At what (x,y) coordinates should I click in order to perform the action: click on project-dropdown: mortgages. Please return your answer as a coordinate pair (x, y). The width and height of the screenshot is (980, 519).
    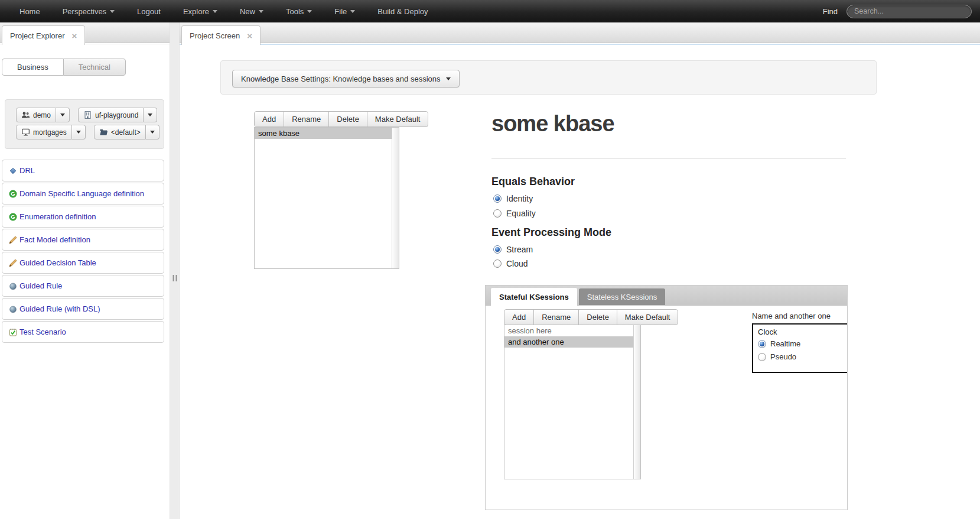
    Looking at the image, I should click on (51, 132).